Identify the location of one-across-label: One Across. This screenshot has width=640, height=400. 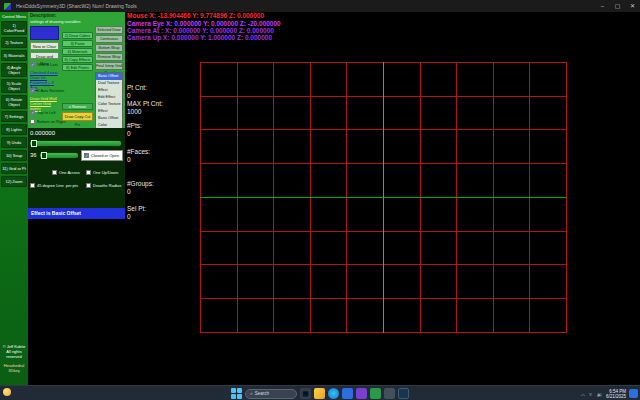
(70, 172).